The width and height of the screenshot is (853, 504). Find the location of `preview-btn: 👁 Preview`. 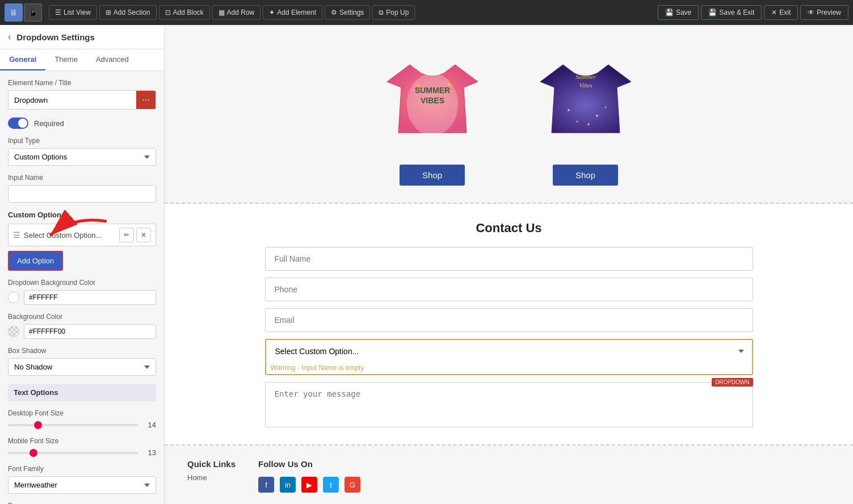

preview-btn: 👁 Preview is located at coordinates (824, 12).